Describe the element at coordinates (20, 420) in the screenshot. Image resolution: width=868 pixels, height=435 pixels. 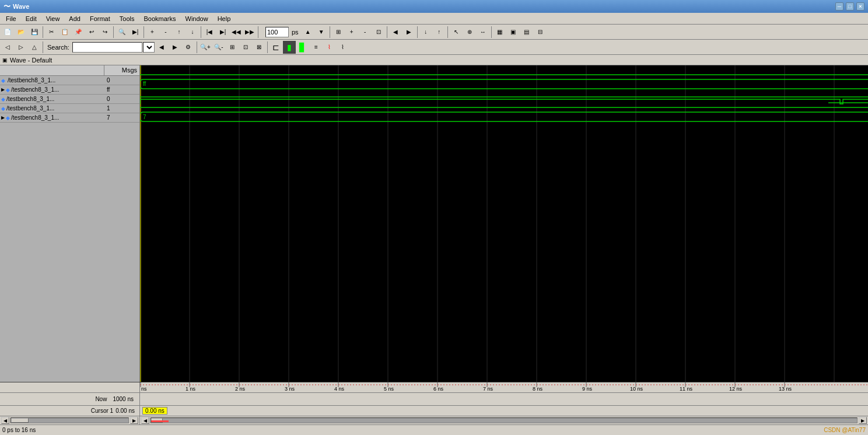
I see `vscroll-thumb` at that location.